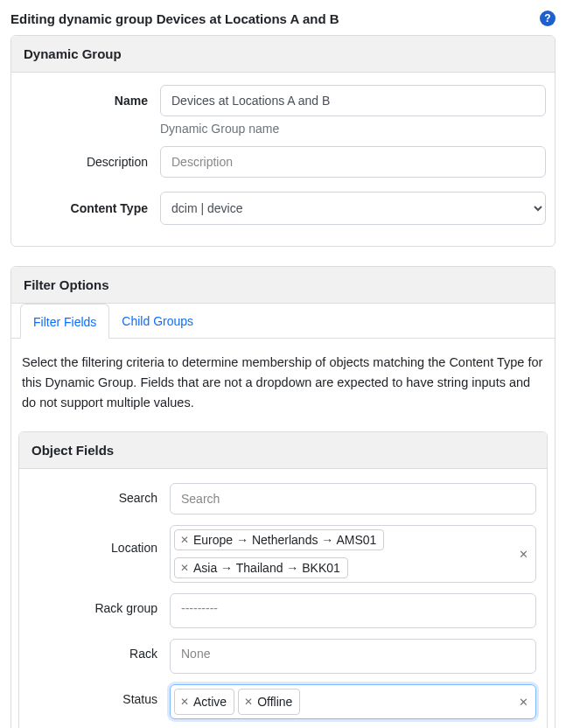  I want to click on name-input, so click(353, 101).